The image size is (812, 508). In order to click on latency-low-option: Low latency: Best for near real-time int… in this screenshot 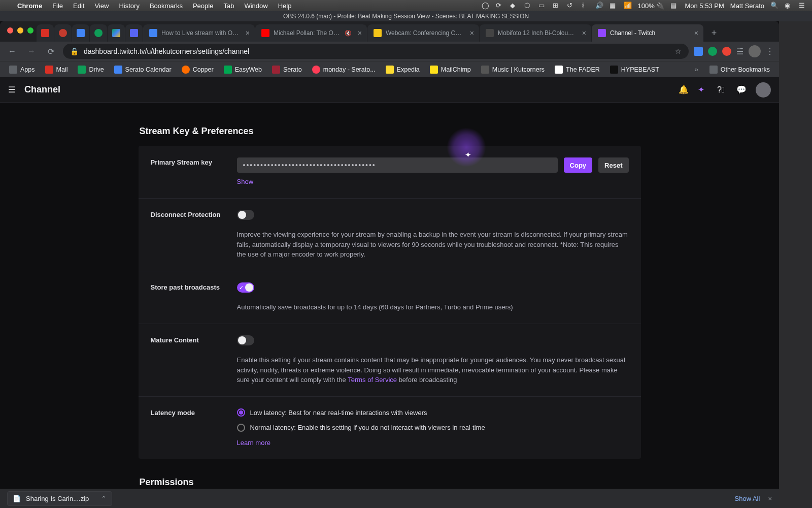, I will do `click(433, 413)`.